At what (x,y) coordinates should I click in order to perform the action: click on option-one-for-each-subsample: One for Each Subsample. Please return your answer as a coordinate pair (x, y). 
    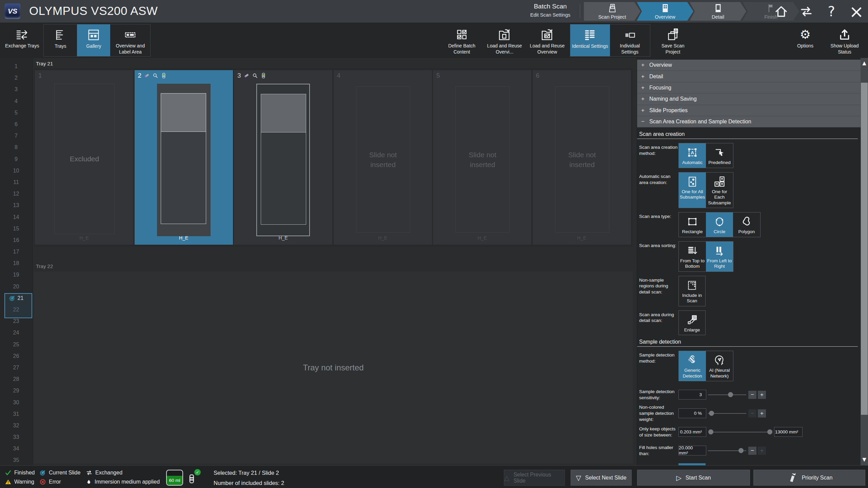
    Looking at the image, I should click on (719, 190).